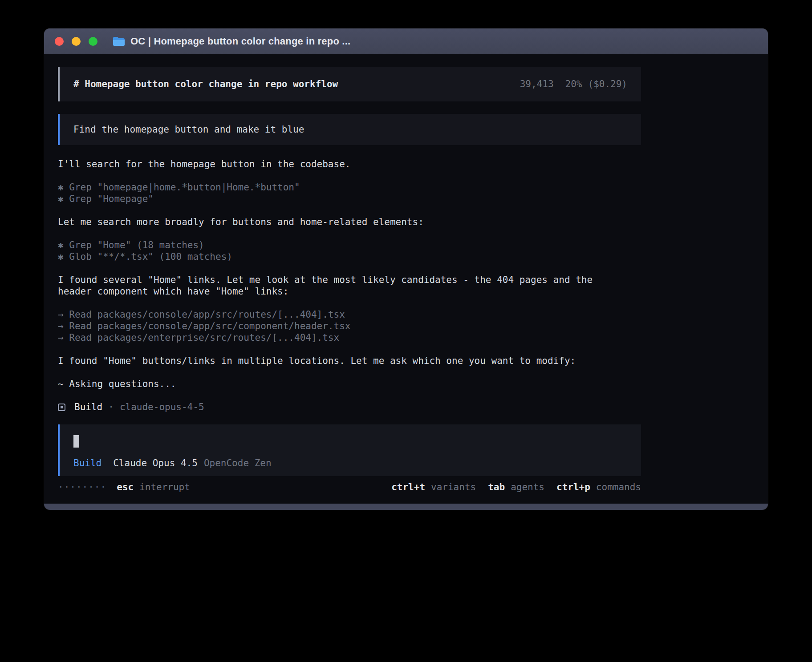 Image resolution: width=812 pixels, height=662 pixels. What do you see at coordinates (349, 129) in the screenshot?
I see `user-message-block: Find the homepage button and make it blu…` at bounding box center [349, 129].